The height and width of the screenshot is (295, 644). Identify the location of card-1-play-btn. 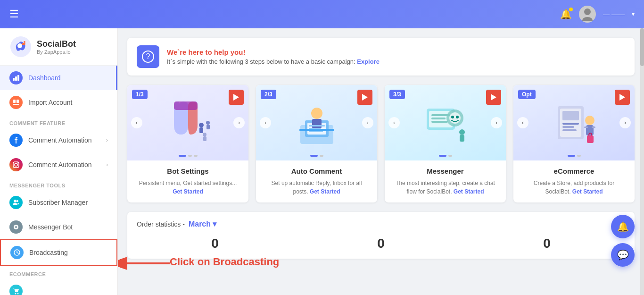
(236, 97).